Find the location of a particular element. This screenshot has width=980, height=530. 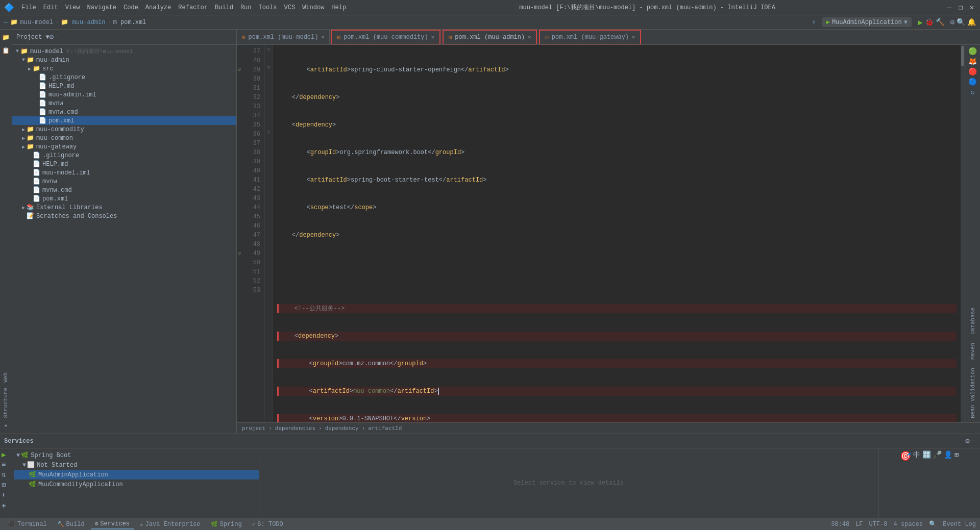

grid-icon: ⊞ is located at coordinates (957, 456).